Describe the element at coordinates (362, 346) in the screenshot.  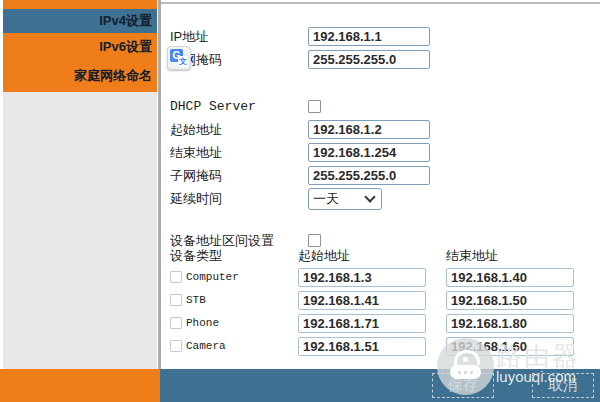
I see `camera-start-input` at that location.